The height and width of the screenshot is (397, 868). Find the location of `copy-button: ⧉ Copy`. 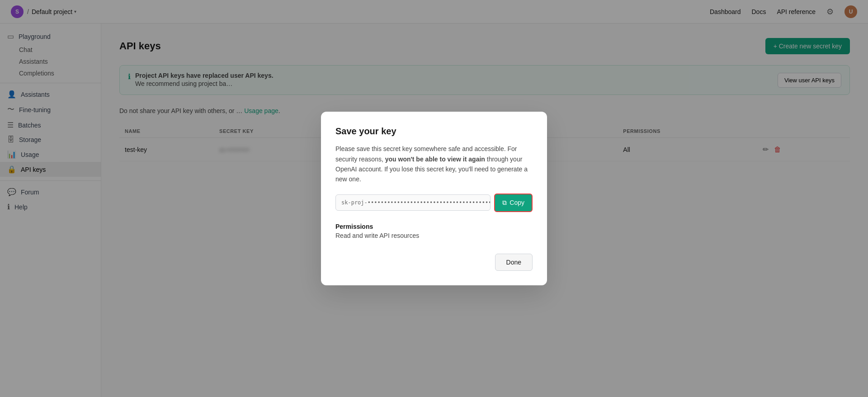

copy-button: ⧉ Copy is located at coordinates (514, 203).